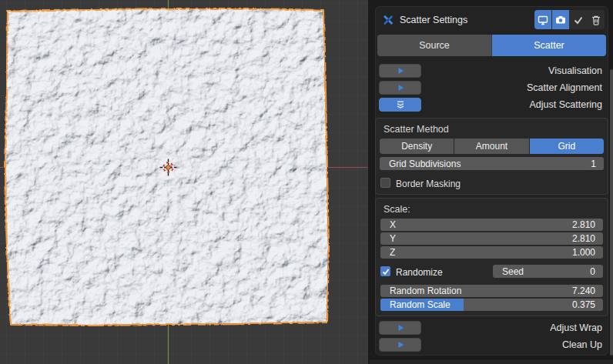  Describe the element at coordinates (491, 146) in the screenshot. I see `method-option-amount: Amount` at that location.